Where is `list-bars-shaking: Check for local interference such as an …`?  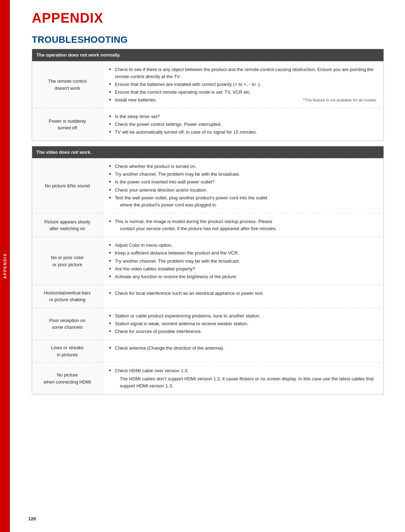
list-bars-shaking: Check for local interference such as an … is located at coordinates (243, 293).